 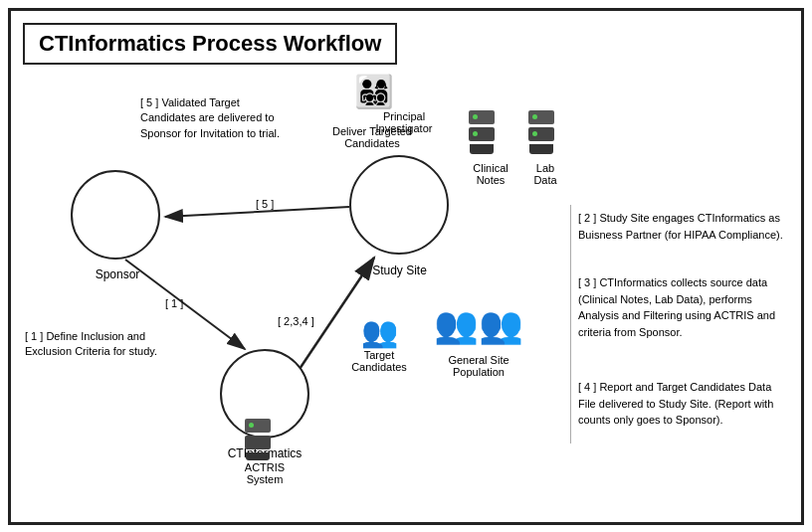 I want to click on page-title: CTInformatics Process Workflow, so click(x=210, y=44).